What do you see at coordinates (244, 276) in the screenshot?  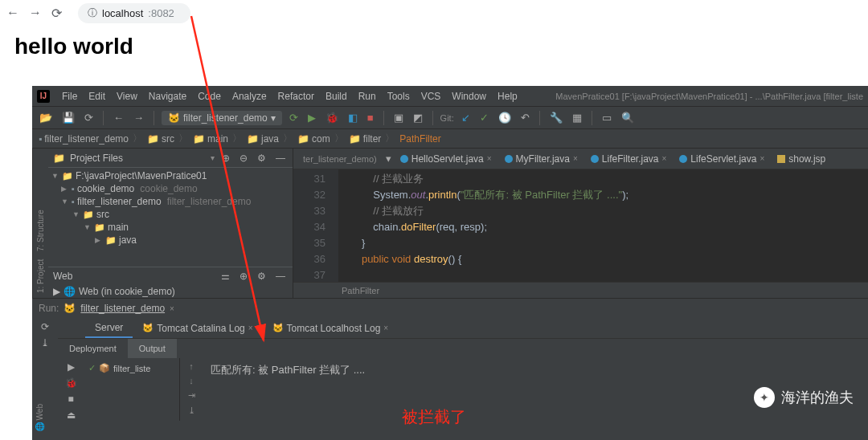 I see `expand-icon: ⊕` at bounding box center [244, 276].